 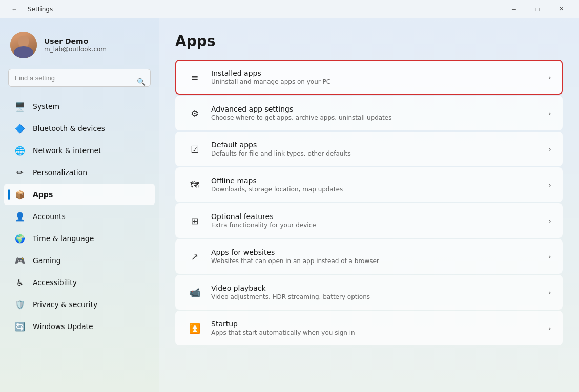 What do you see at coordinates (79, 282) in the screenshot?
I see `sidebar-item-accessibility: ♿ Accessibility` at bounding box center [79, 282].